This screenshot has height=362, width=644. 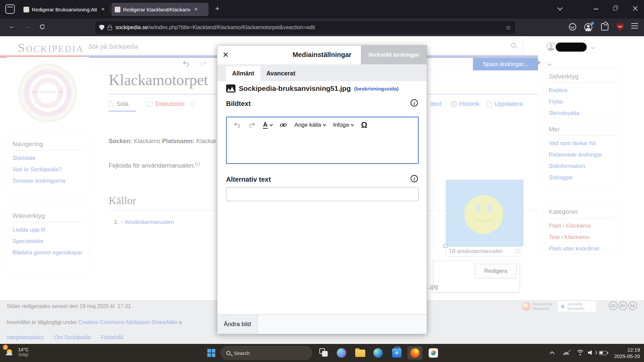 I want to click on task-view-button, so click(x=324, y=353).